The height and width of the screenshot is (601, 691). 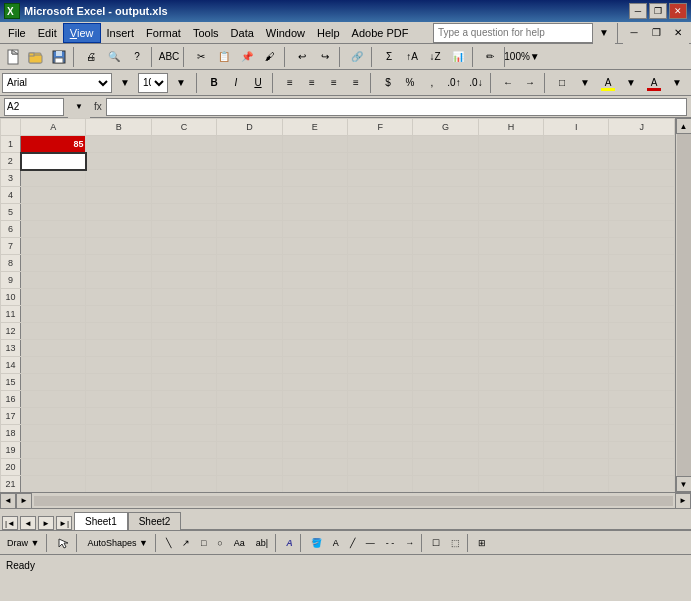 What do you see at coordinates (54, 400) in the screenshot?
I see `cell-A16` at bounding box center [54, 400].